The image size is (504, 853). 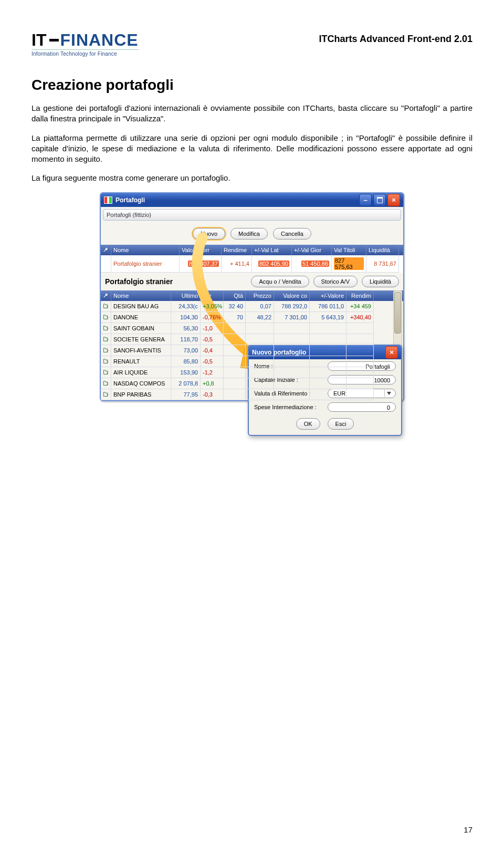 I want to click on asset-valore: 788 292,0, so click(x=292, y=307).